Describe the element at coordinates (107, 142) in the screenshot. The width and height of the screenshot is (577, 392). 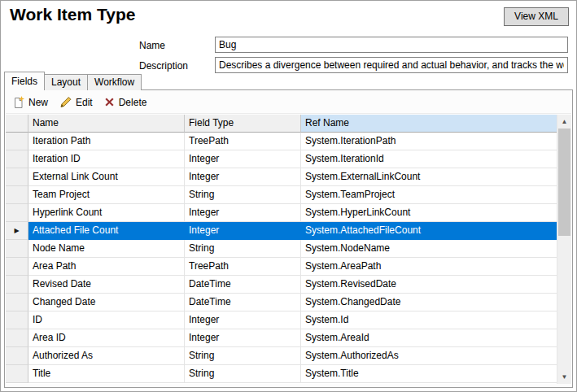
I see `cell-name: Iteration Path` at that location.